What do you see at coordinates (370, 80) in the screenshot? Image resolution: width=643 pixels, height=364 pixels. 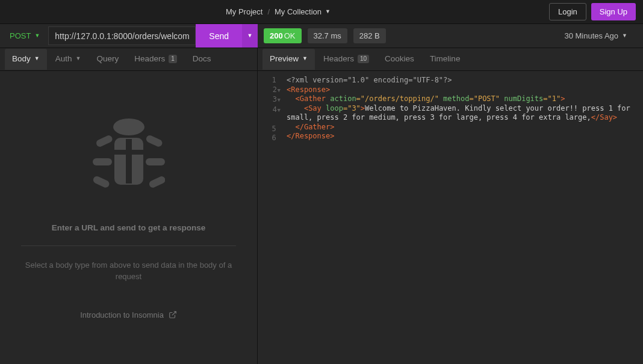 I see `code-line: <?xml version="1.0" encoding="UTF-8"?>` at bounding box center [370, 80].